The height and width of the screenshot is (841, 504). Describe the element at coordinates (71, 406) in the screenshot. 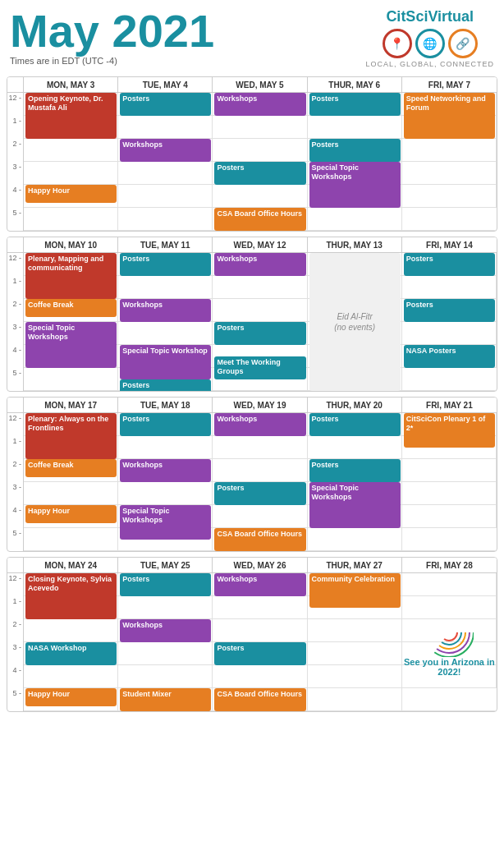

I see `day-header-0: MON, MAY 17` at that location.